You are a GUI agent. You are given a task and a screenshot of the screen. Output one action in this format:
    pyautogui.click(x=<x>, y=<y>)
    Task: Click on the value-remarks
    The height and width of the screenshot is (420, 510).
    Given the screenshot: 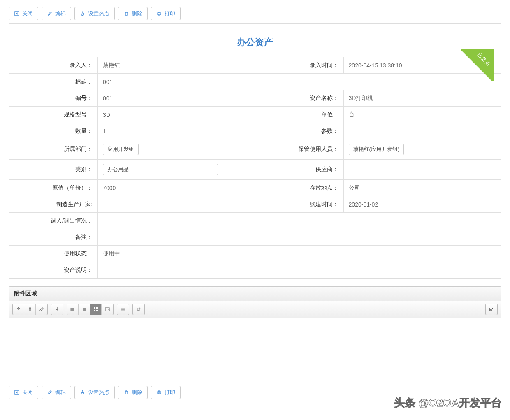 What is the action you would take?
    pyautogui.click(x=299, y=237)
    